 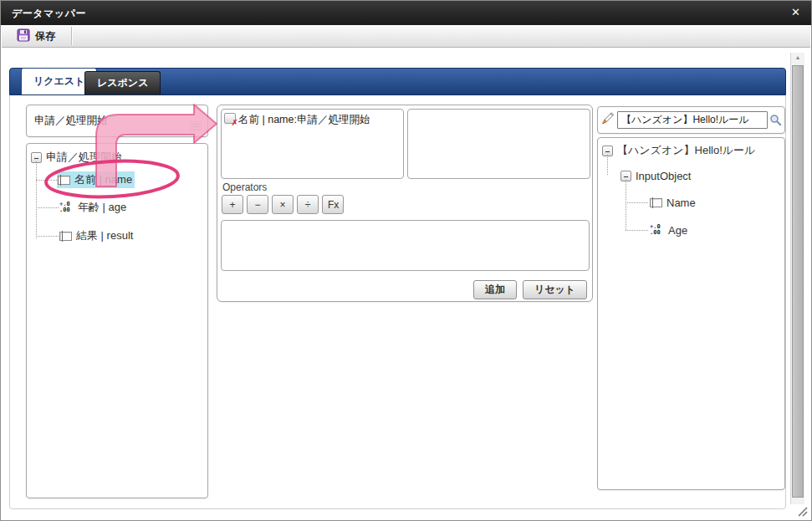 What do you see at coordinates (104, 180) in the screenshot?
I see `tree-node-name-label: 名前 | name` at bounding box center [104, 180].